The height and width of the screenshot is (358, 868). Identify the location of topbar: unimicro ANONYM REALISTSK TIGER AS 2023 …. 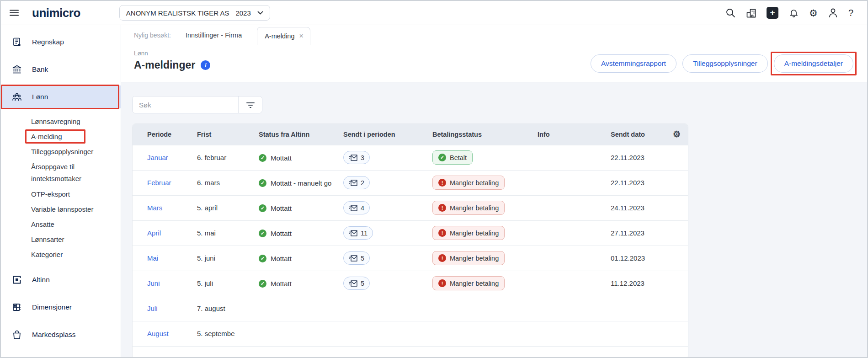
(434, 13).